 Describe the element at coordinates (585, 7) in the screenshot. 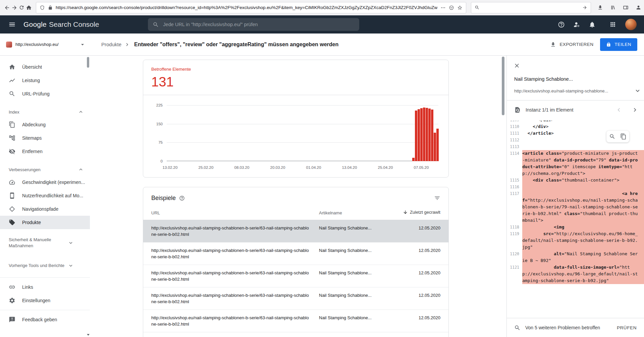

I see `go-arrow-icon` at that location.